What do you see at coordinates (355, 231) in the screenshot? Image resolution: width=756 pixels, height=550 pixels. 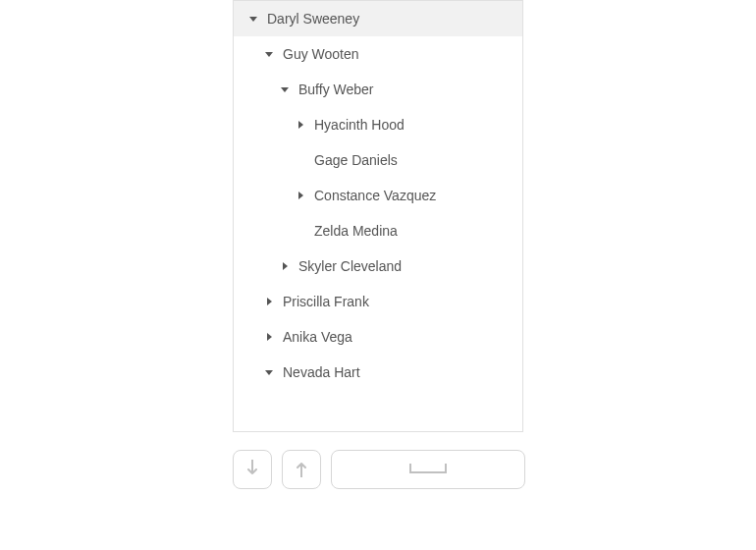 I see `tree-item-label: Zelda Medina` at bounding box center [355, 231].